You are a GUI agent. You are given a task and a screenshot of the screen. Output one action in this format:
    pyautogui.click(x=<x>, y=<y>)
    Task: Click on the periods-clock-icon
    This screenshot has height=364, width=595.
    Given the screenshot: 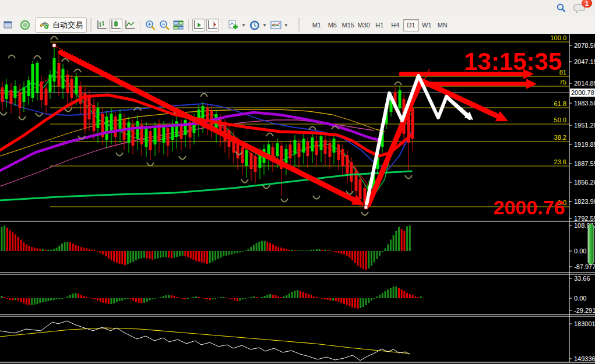 What is the action you would take?
    pyautogui.click(x=255, y=26)
    